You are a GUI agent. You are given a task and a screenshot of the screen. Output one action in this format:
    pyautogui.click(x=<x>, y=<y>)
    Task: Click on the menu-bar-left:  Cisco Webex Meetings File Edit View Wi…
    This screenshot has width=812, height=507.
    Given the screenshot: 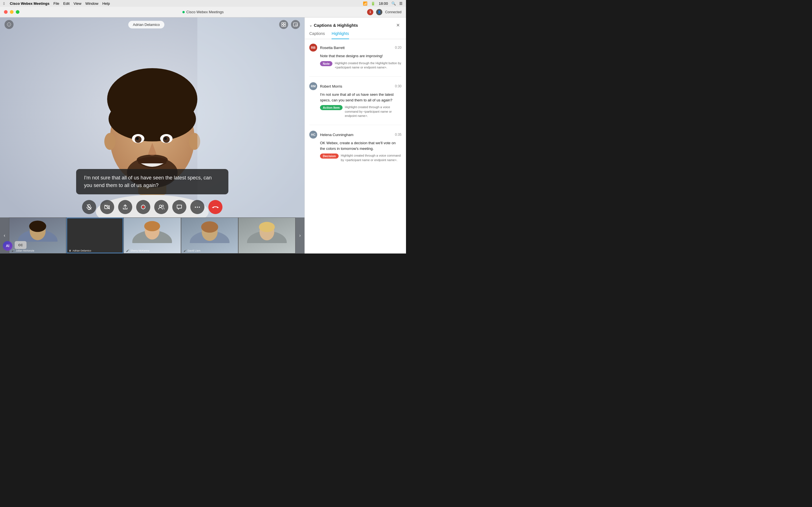 What is the action you would take?
    pyautogui.click(x=57, y=3)
    